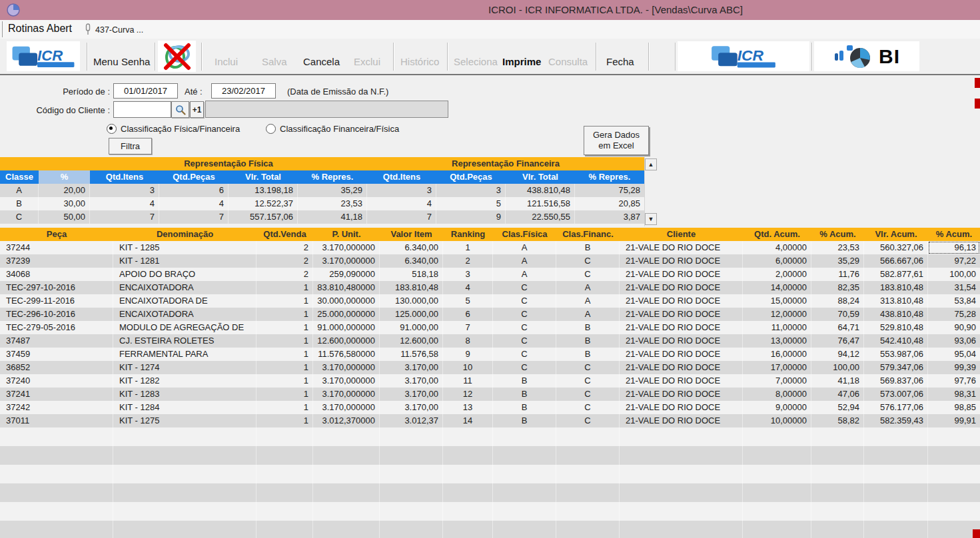  What do you see at coordinates (185, 248) in the screenshot?
I see `cell: KIT - 1285` at bounding box center [185, 248].